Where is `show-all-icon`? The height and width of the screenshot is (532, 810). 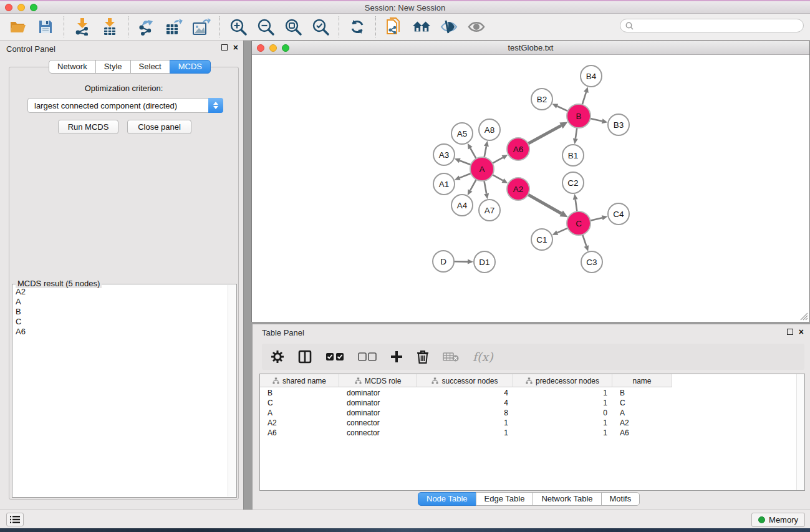
show-all-icon is located at coordinates (476, 27).